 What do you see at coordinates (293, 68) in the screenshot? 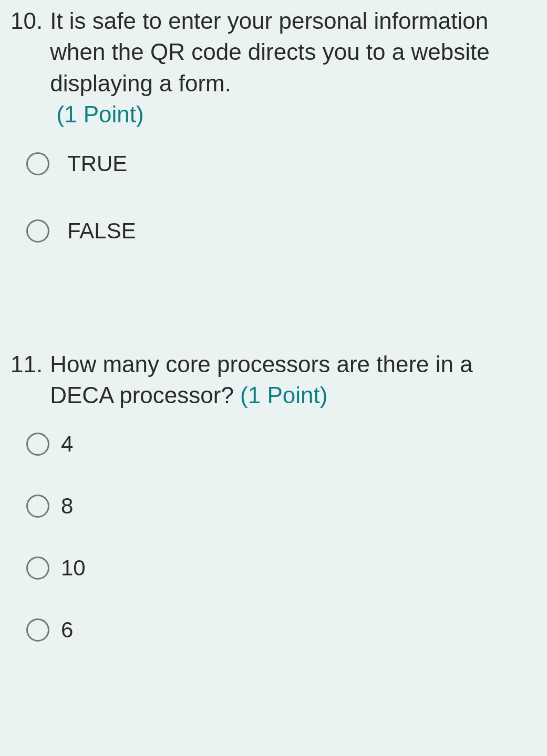
I see `question-text-wrapper: It is safe to enter your personal inform…` at bounding box center [293, 68].